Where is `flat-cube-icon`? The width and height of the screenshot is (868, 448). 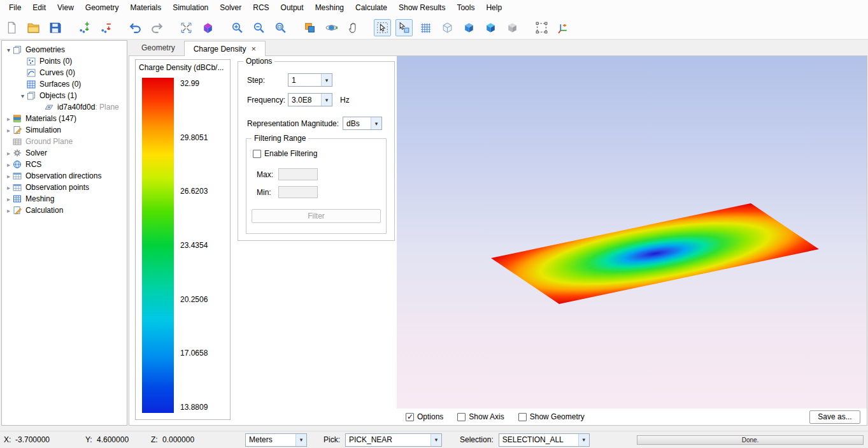 flat-cube-icon is located at coordinates (512, 28).